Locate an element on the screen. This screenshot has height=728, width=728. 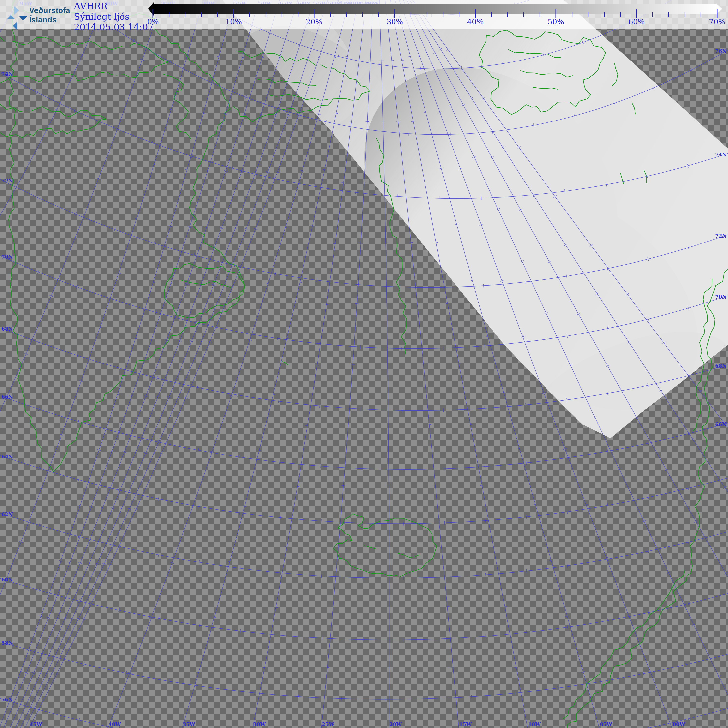
coastline-greenland-topleft-fjords2 is located at coordinates (54, 121).